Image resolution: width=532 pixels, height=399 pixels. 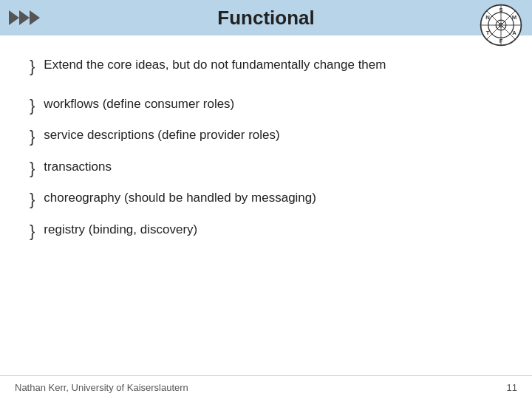 What do you see at coordinates (488, 18) in the screenshot?
I see `svg-text: N` at bounding box center [488, 18].